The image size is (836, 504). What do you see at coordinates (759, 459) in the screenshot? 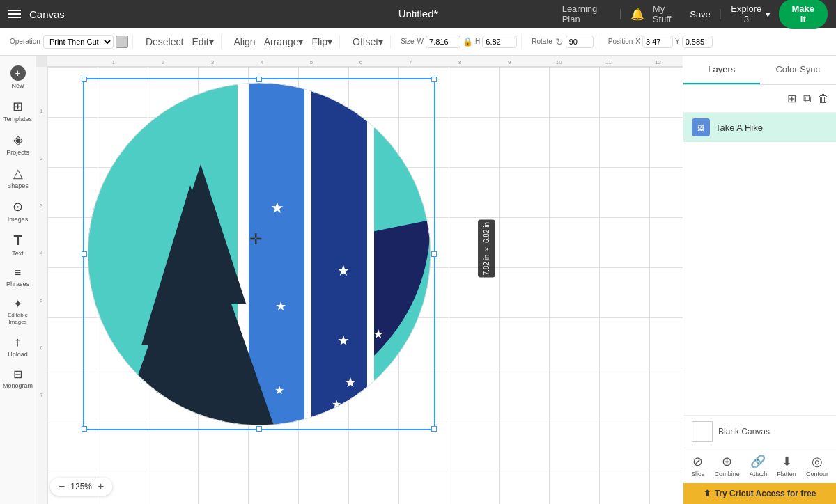
I see `panel-bottom: Blank Canvas ⊘ Slice ⊕ Combine 🔗 Attach …` at bounding box center [759, 459].